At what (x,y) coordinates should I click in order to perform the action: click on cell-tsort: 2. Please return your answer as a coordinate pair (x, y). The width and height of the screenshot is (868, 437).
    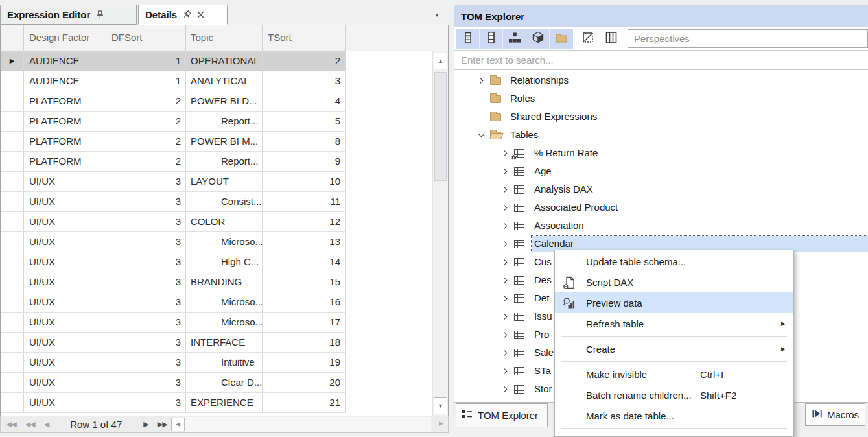
    Looking at the image, I should click on (304, 61).